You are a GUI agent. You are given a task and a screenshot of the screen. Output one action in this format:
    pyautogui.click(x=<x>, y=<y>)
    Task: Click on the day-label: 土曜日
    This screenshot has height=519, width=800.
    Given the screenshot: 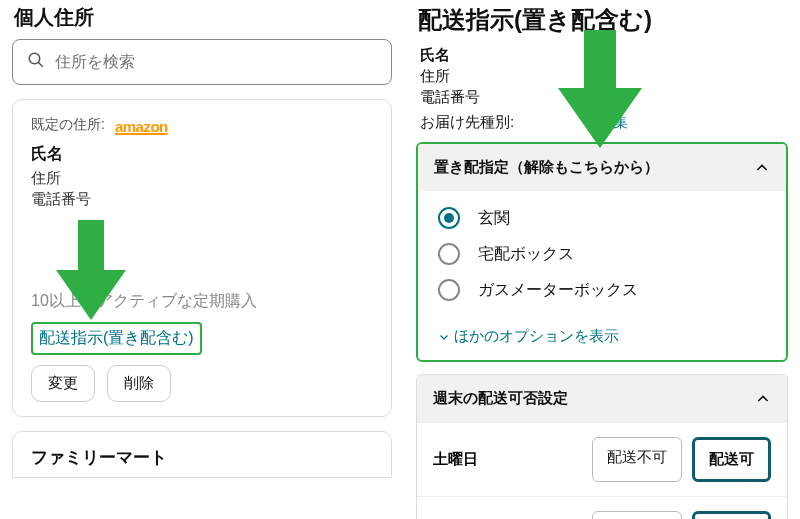 What is the action you would take?
    pyautogui.click(x=512, y=460)
    